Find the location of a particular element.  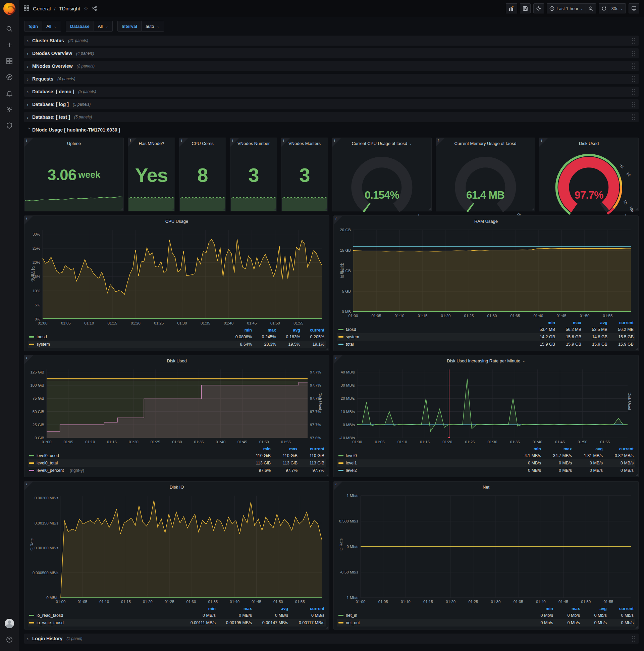

panel-title: CPU Usage is located at coordinates (177, 221).